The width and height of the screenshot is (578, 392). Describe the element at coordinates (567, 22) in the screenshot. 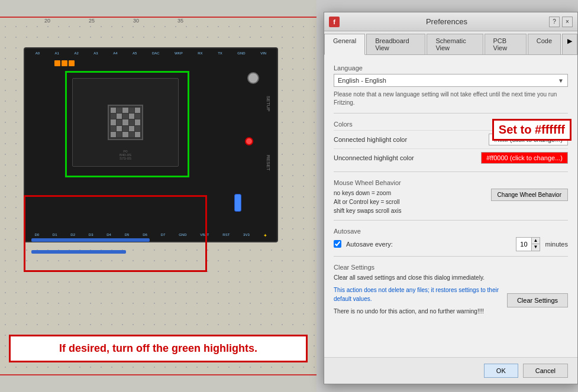

I see `close-button: ×` at that location.